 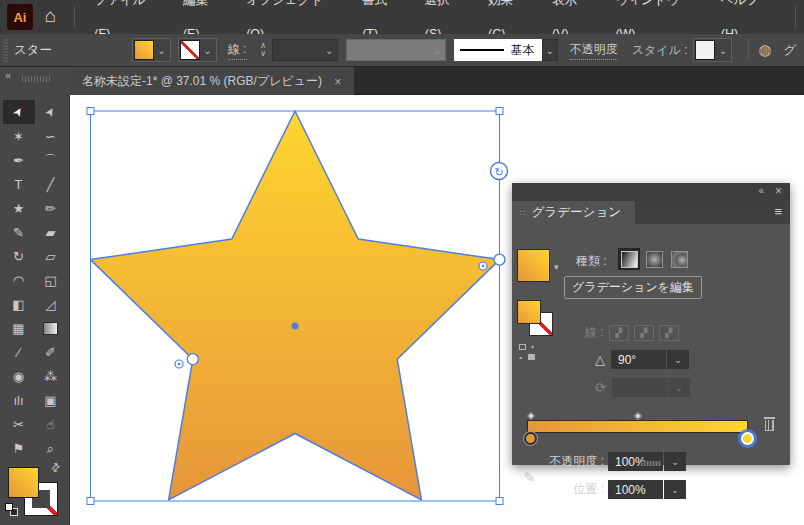 What do you see at coordinates (761, 190) in the screenshot?
I see `collapse-panel-icon: «` at bounding box center [761, 190].